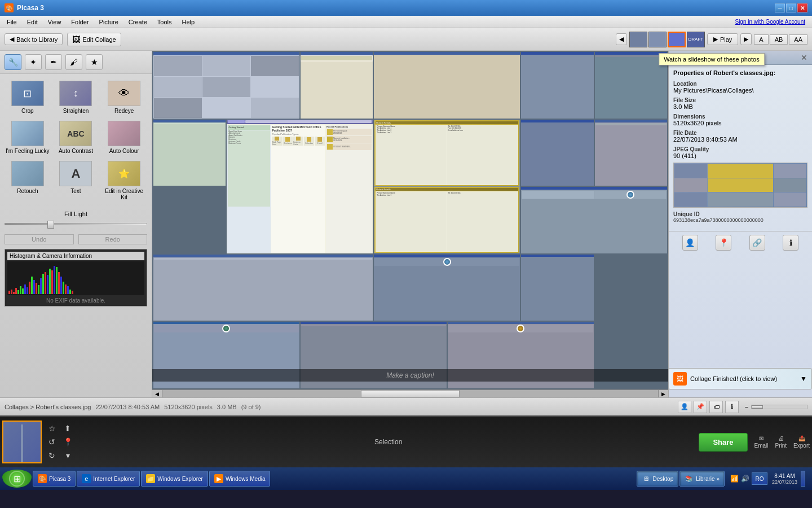  I want to click on zoom-thumb, so click(757, 407).